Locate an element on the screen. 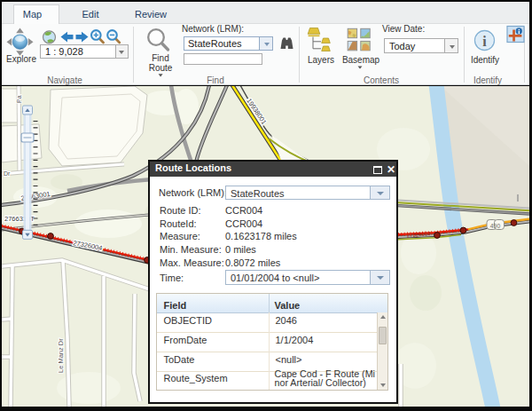 This screenshot has width=532, height=411. svg-text: Dr is located at coordinates (7, 174).